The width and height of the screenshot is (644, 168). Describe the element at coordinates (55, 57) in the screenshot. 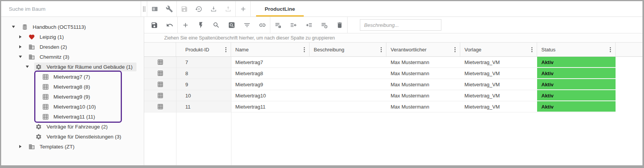

I see `tree-item-label: Chemnitz (3)` at that location.